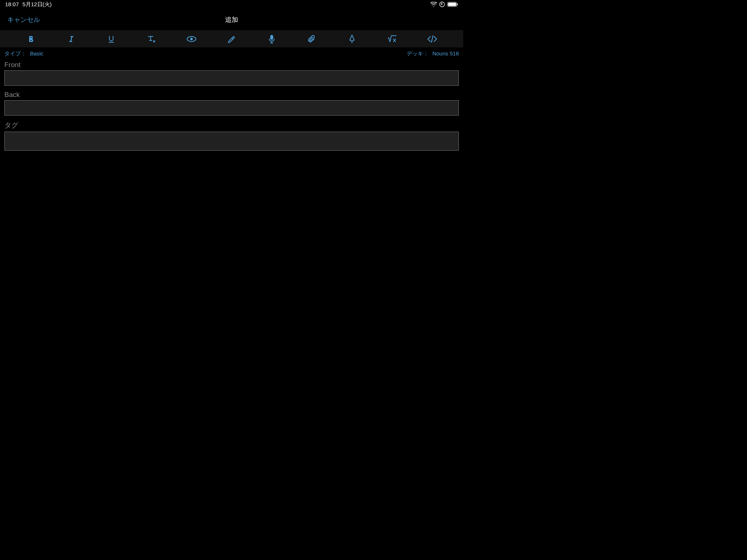 This screenshot has width=747, height=560. Describe the element at coordinates (232, 53) in the screenshot. I see `meta-row: タイプ： Basic デッキ： Nouns 518` at that location.